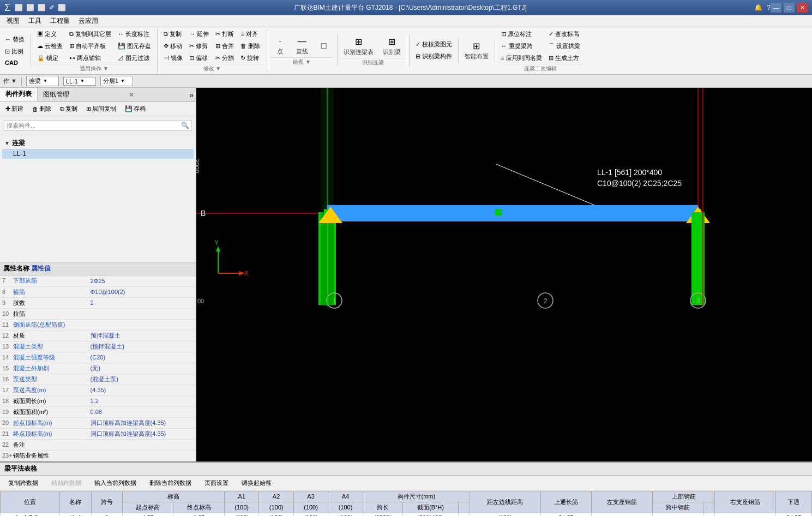  What do you see at coordinates (250, 58) in the screenshot?
I see `rotate-button: ↻ 旋转` at bounding box center [250, 58].